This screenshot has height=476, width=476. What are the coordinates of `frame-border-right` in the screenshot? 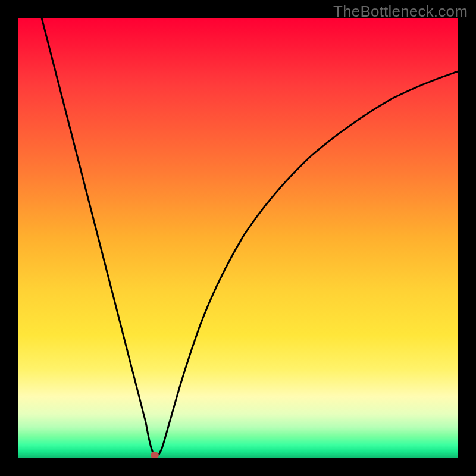 It's located at (467, 238).